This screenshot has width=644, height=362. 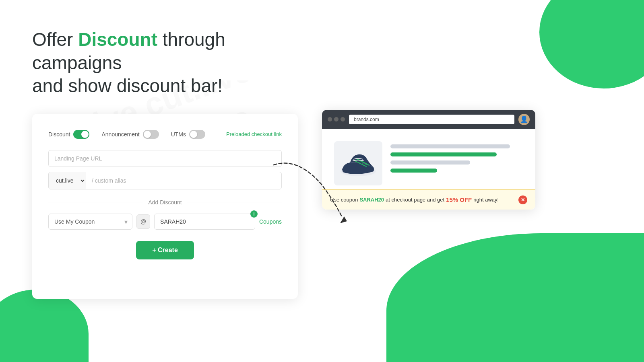 What do you see at coordinates (343, 119) in the screenshot?
I see `browser-dot-green` at bounding box center [343, 119].